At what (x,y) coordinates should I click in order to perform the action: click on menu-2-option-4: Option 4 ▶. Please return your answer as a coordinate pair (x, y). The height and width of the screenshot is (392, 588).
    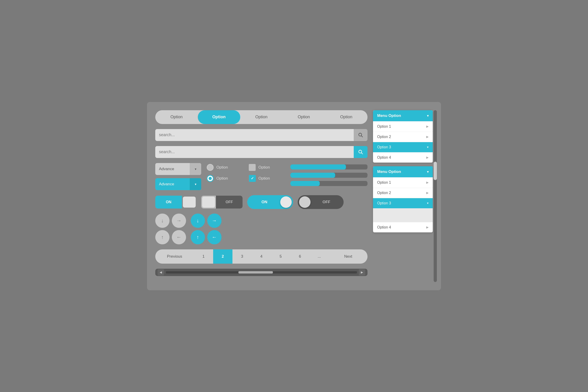
    Looking at the image, I should click on (403, 227).